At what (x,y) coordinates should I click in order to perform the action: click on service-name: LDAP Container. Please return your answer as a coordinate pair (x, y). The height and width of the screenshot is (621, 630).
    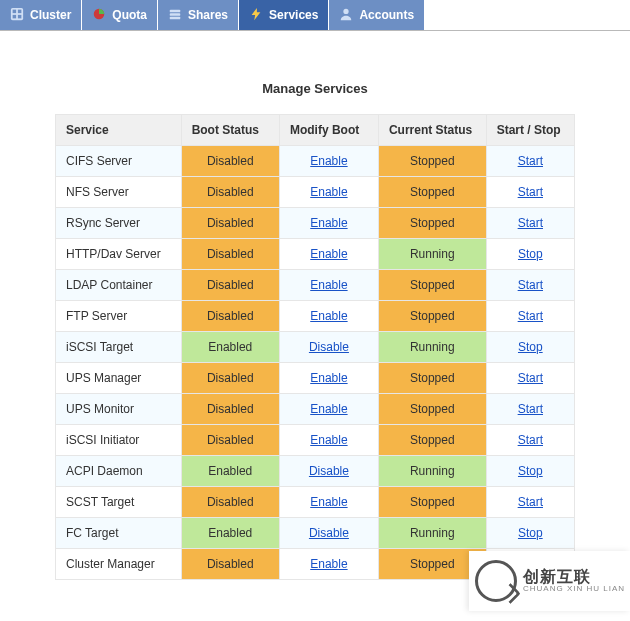
    Looking at the image, I should click on (119, 286).